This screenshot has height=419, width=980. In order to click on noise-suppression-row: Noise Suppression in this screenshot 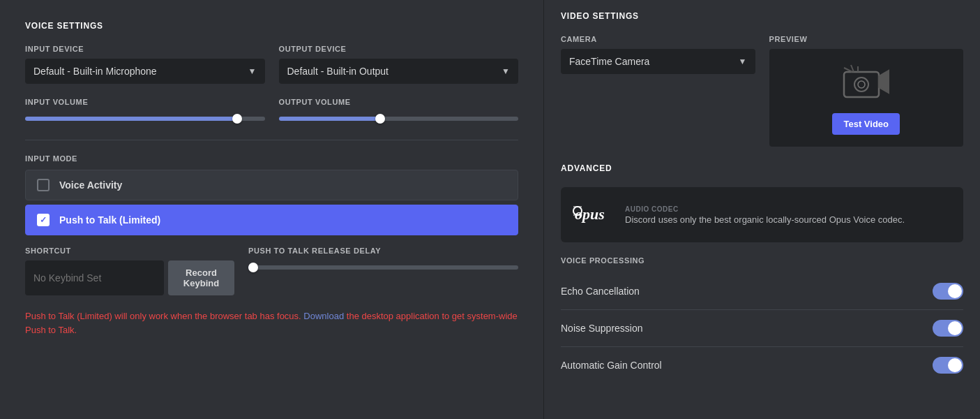, I will do `click(762, 328)`.